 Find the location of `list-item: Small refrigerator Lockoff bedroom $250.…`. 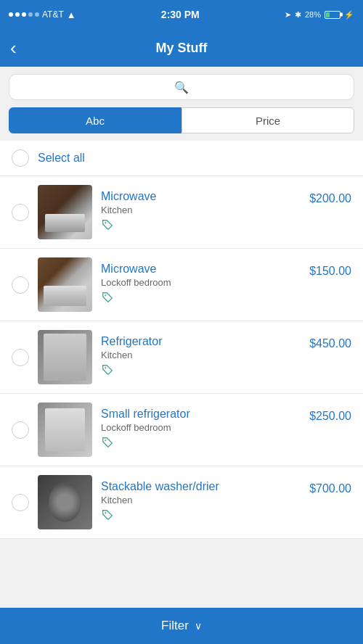

list-item: Small refrigerator Lockoff bedroom $250.… is located at coordinates (182, 430).